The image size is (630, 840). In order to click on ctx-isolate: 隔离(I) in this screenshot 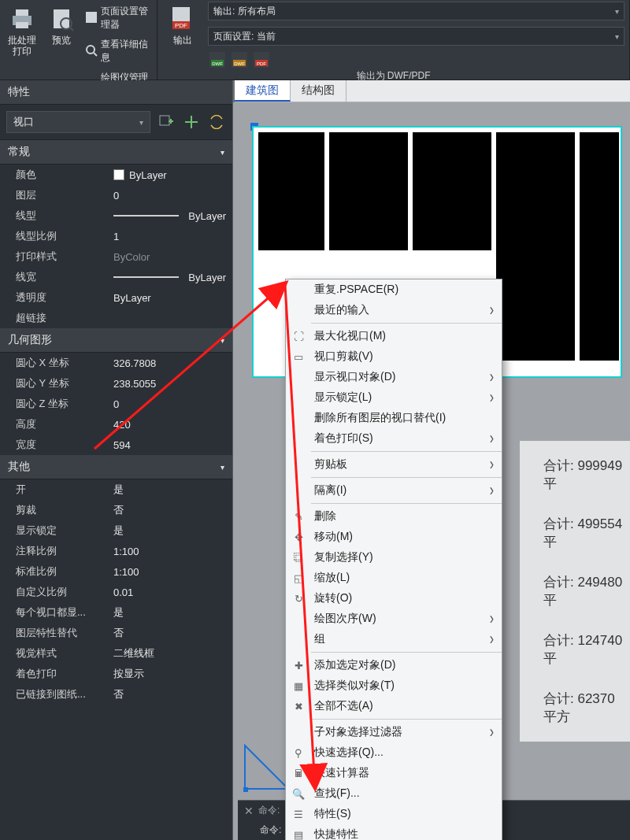, I will do `click(394, 490)`.